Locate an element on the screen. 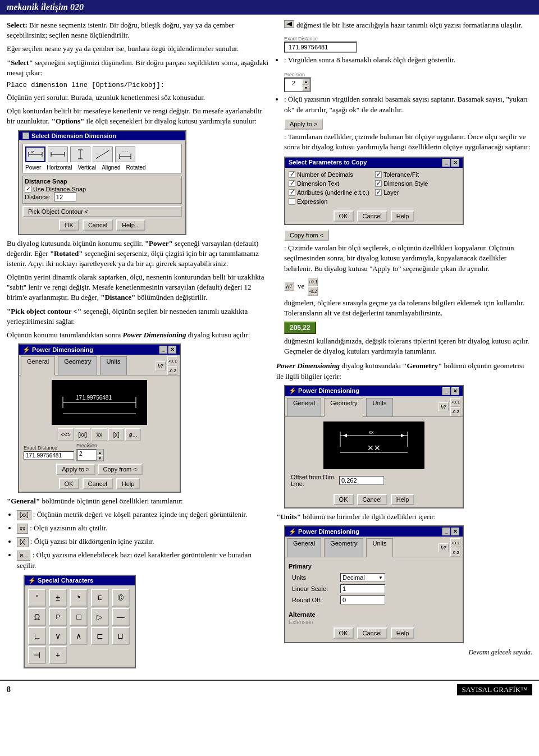  geom-tab-geometry: Geometry is located at coordinates (344, 407).